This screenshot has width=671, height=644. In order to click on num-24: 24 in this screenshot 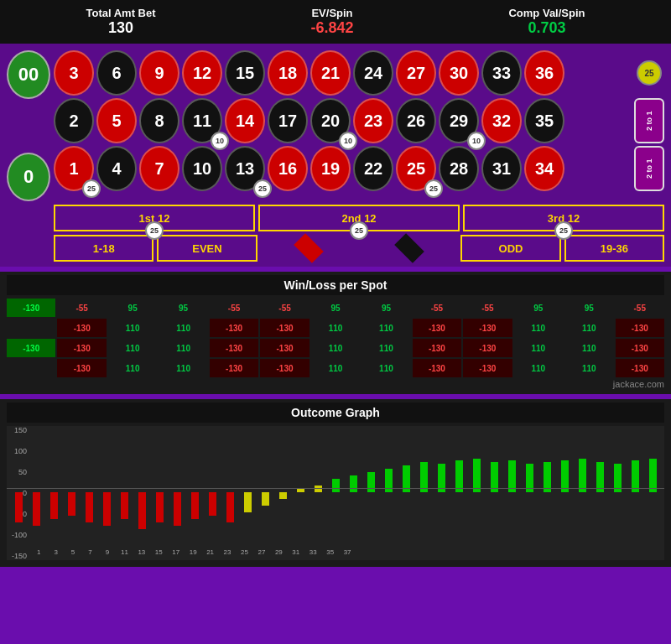, I will do `click(373, 73)`.